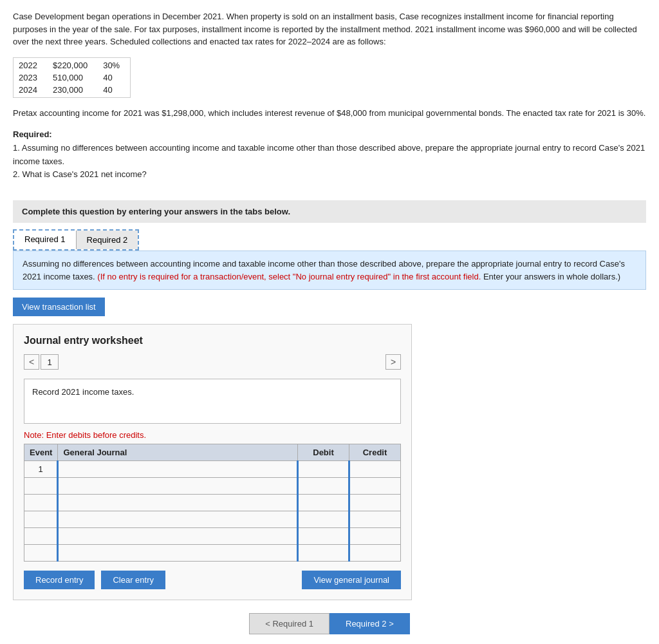 This screenshot has width=659, height=644. I want to click on journal-event-cell: 1, so click(41, 469).